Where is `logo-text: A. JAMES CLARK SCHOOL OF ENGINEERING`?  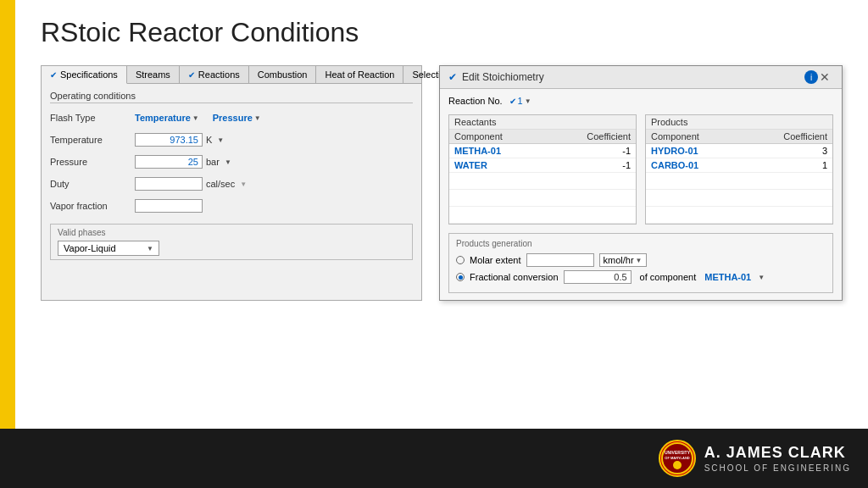 logo-text: A. JAMES CLARK SCHOOL OF ENGINEERING is located at coordinates (778, 458).